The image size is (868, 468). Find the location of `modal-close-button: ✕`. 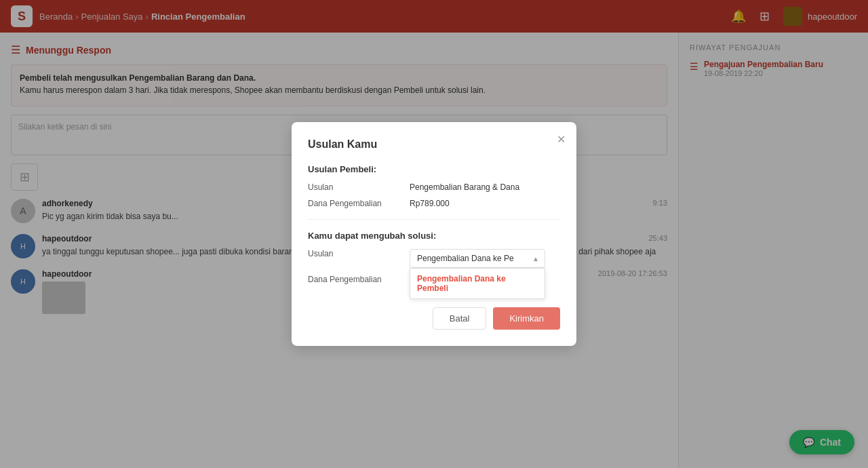

modal-close-button: ✕ is located at coordinates (561, 140).